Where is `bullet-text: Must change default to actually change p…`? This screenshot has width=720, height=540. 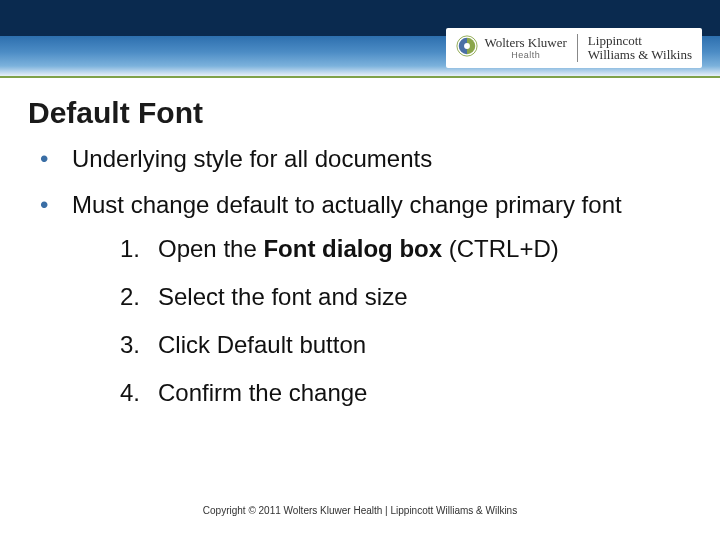
bullet-text: Must change default to actually change p… is located at coordinates (347, 204).